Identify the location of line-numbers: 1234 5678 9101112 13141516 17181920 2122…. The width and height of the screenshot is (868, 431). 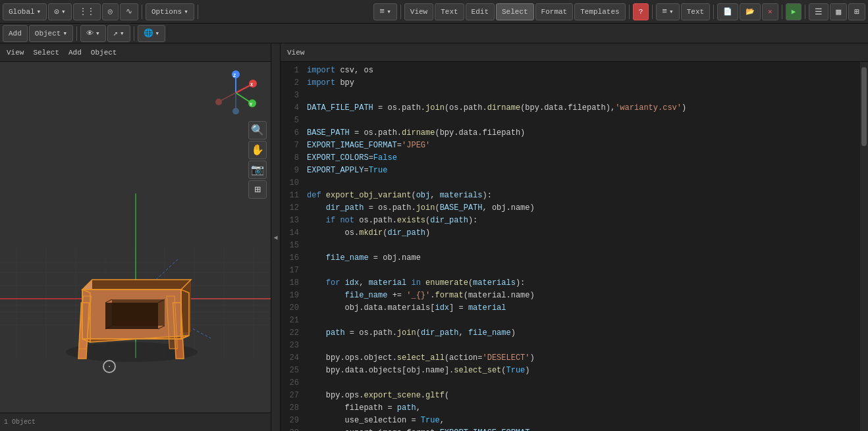
(292, 246).